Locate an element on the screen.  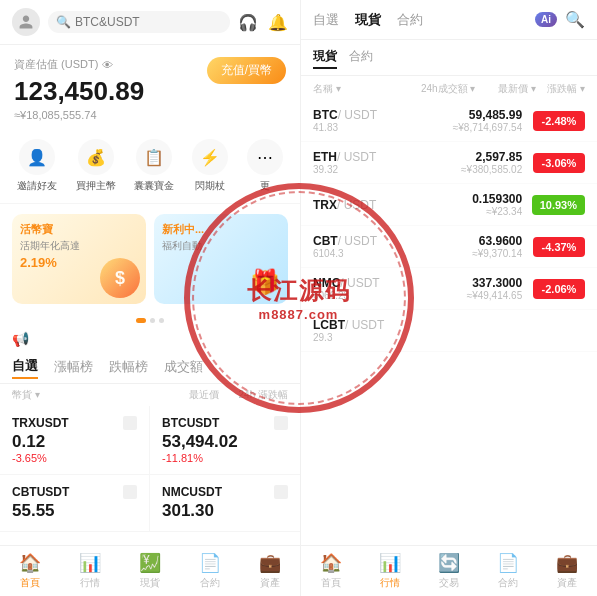
search-bar: 🔍 is located at coordinates (139, 22).